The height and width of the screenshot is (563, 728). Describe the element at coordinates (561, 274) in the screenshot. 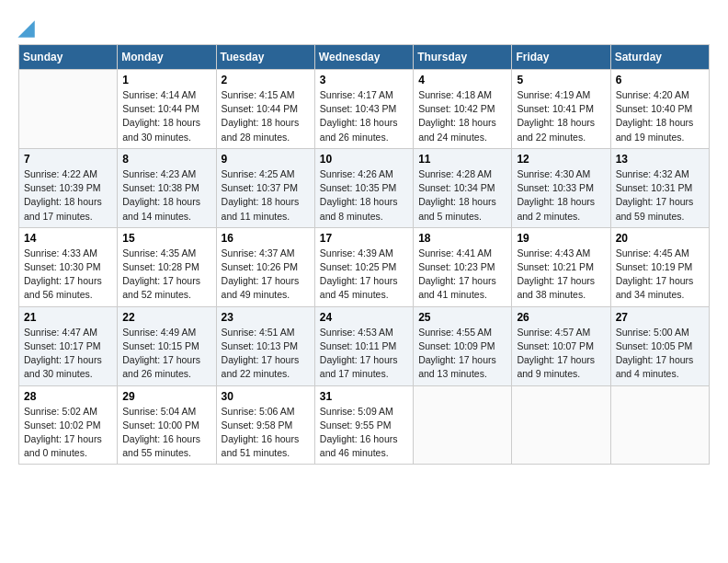

I see `day-info: Sunrise: 4:43 AMSunset: 10:21 PMDaylight…` at that location.